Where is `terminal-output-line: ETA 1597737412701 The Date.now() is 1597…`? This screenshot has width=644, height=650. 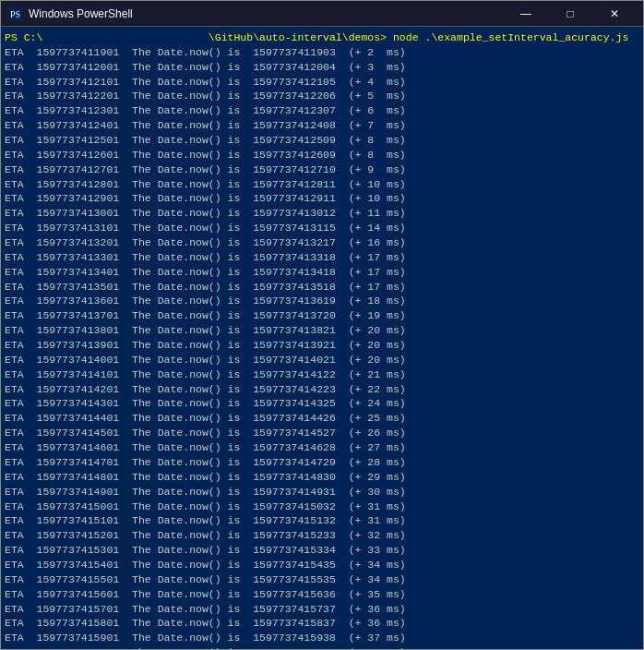
terminal-output-line: ETA 1597737412701 The Date.now() is 1597… is located at coordinates (322, 170).